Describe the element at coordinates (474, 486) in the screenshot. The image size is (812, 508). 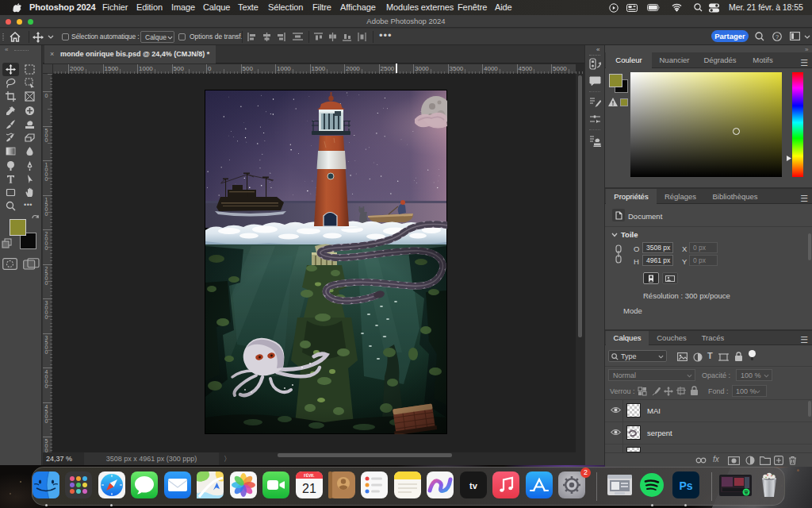
I see `svg-text: tv` at that location.